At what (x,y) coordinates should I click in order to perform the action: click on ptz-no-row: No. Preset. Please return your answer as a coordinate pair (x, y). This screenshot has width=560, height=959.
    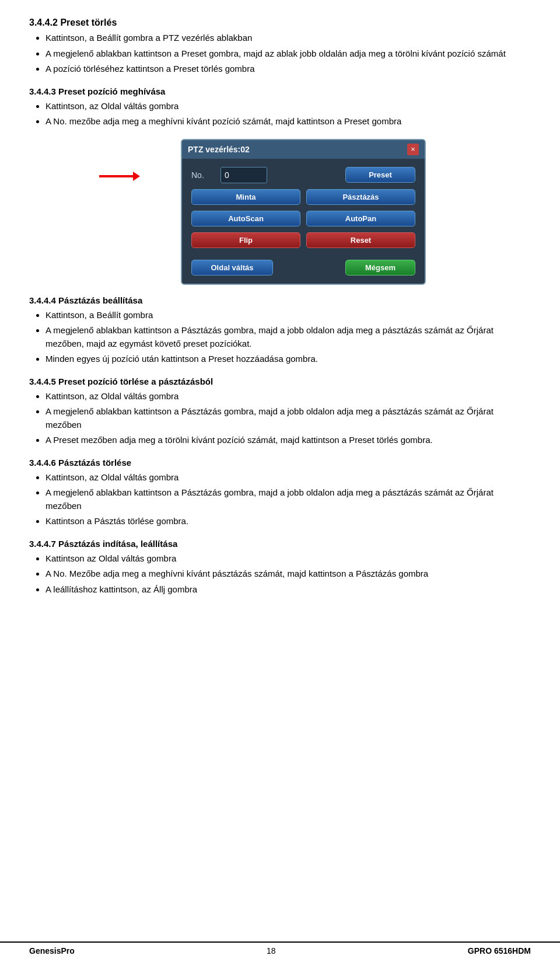
    Looking at the image, I should click on (303, 175).